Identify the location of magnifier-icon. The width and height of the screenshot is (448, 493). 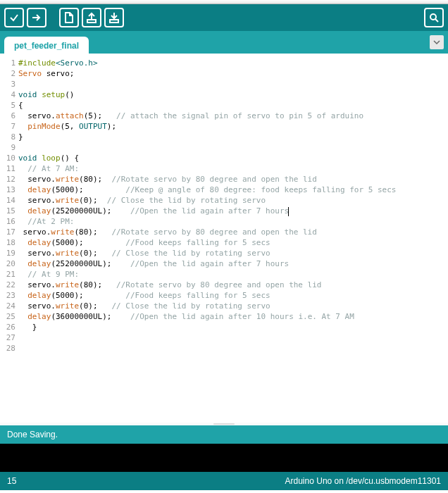
(434, 18).